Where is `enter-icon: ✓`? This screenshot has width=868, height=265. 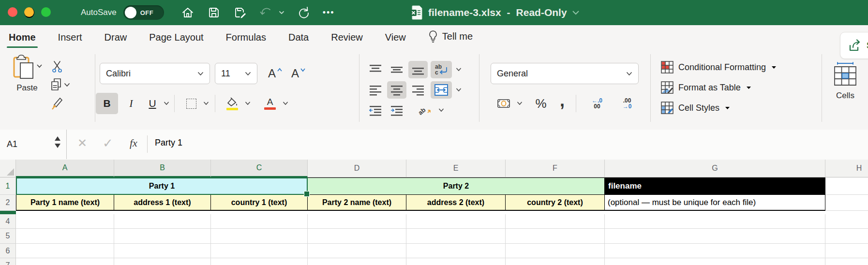 enter-icon: ✓ is located at coordinates (108, 143).